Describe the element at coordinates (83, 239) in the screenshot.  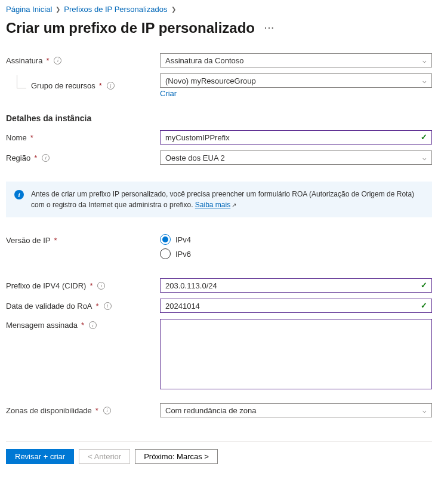
I see `label-ip-version: Versão de IP*` at that location.